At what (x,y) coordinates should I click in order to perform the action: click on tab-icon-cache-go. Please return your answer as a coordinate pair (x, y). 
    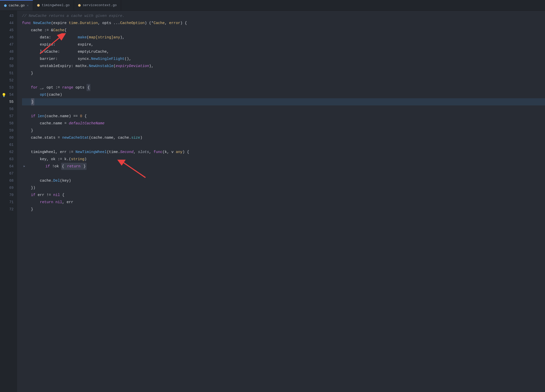
    Looking at the image, I should click on (5, 6).